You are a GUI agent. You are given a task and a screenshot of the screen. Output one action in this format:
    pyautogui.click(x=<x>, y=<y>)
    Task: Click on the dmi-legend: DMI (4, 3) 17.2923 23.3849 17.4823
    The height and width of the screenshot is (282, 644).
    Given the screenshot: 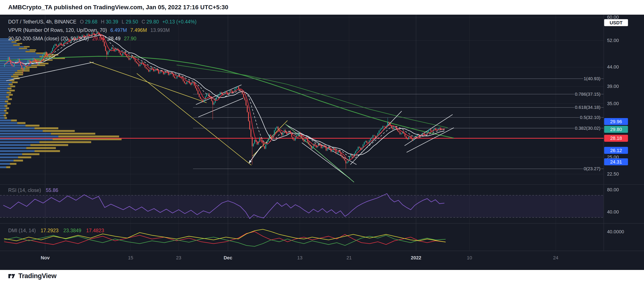 What is the action you would take?
    pyautogui.click(x=56, y=231)
    